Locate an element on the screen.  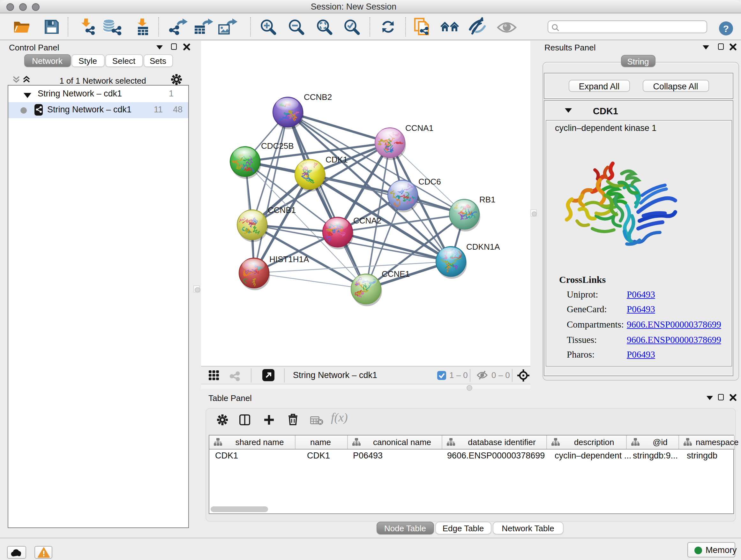
svg-text: CCNA2 is located at coordinates (367, 221).